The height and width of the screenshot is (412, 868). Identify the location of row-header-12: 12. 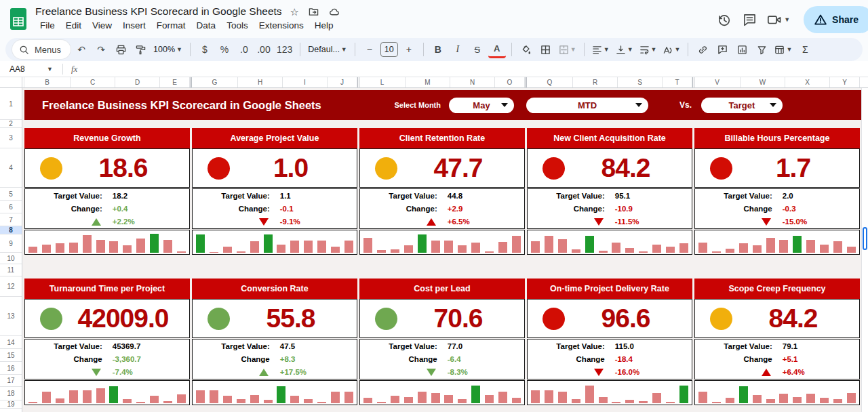
(11, 287).